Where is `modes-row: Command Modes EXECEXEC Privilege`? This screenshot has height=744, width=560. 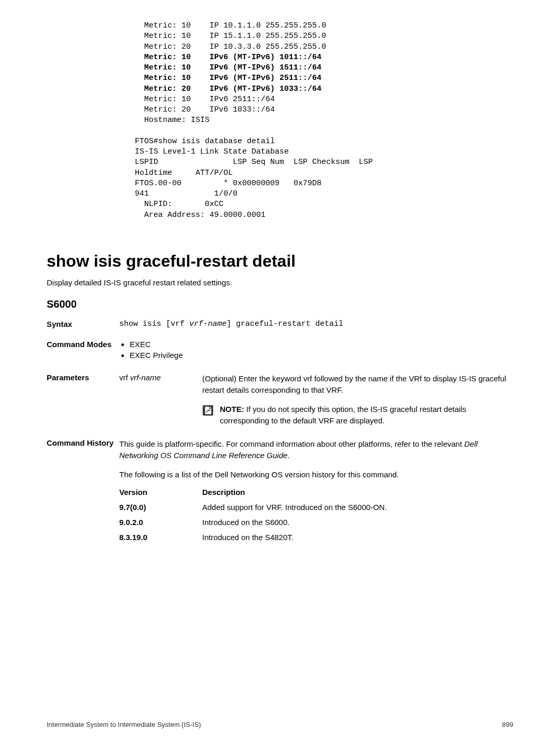
modes-row: Command Modes EXECEXEC Privilege is located at coordinates (280, 351).